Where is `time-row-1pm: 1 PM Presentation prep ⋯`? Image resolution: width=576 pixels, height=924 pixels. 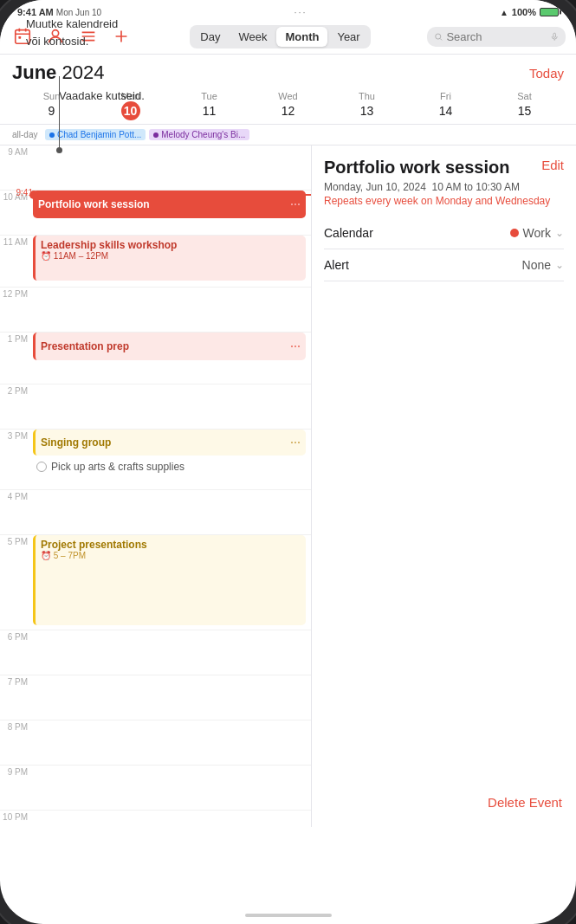
time-row-1pm: 1 PM Presentation prep ⋯ is located at coordinates (156, 359).